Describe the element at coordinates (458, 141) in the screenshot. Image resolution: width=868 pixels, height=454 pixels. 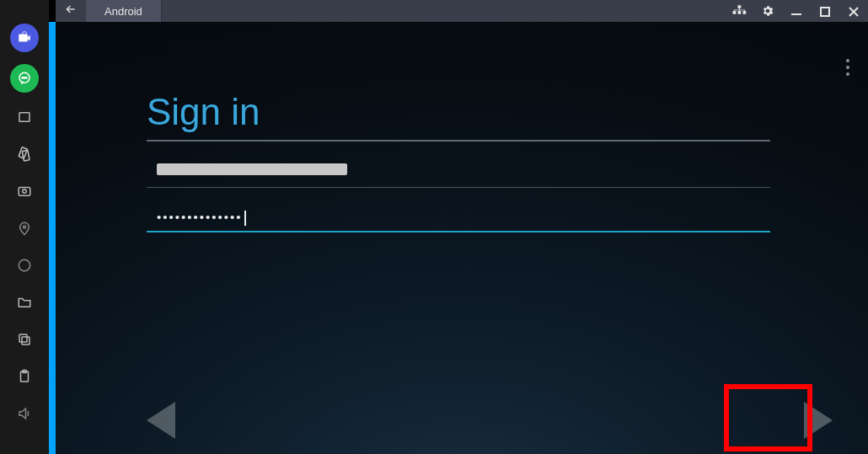
I see `title-divider` at that location.